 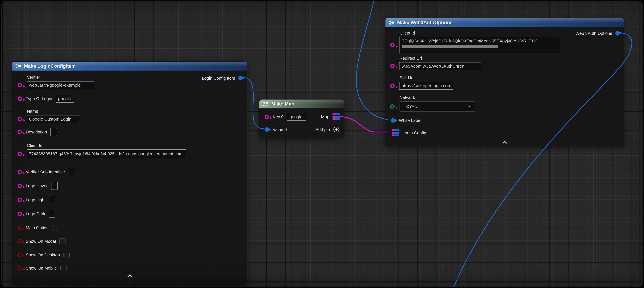 What do you see at coordinates (330, 130) in the screenshot?
I see `add-pin-row: Add pin` at bounding box center [330, 130].